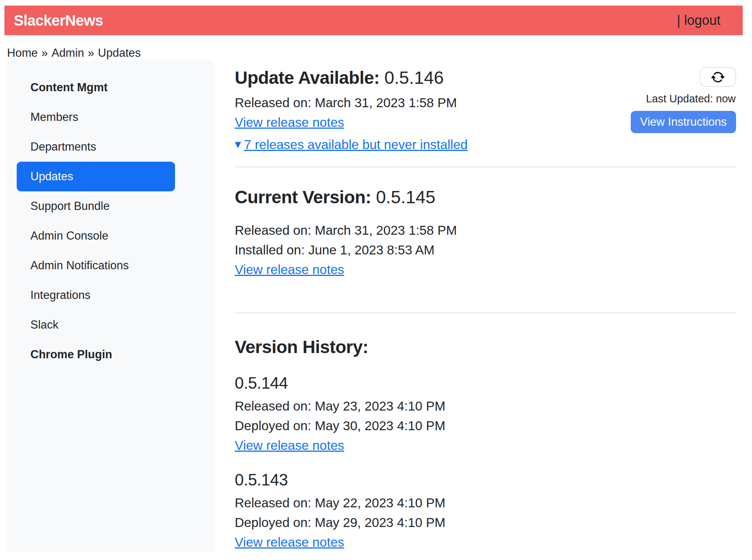 The image size is (752, 560). I want to click on current-version-label: Current Version:, so click(303, 197).